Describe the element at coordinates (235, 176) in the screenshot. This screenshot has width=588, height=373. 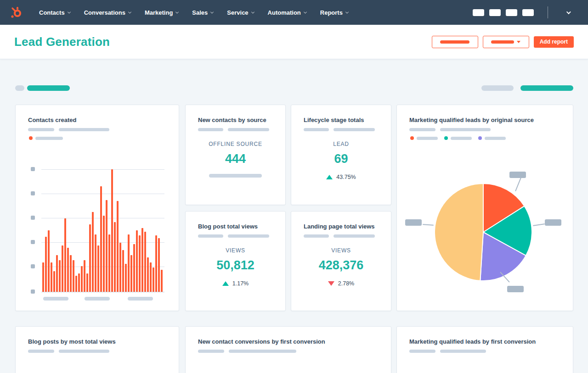
I see `metric-footer` at that location.